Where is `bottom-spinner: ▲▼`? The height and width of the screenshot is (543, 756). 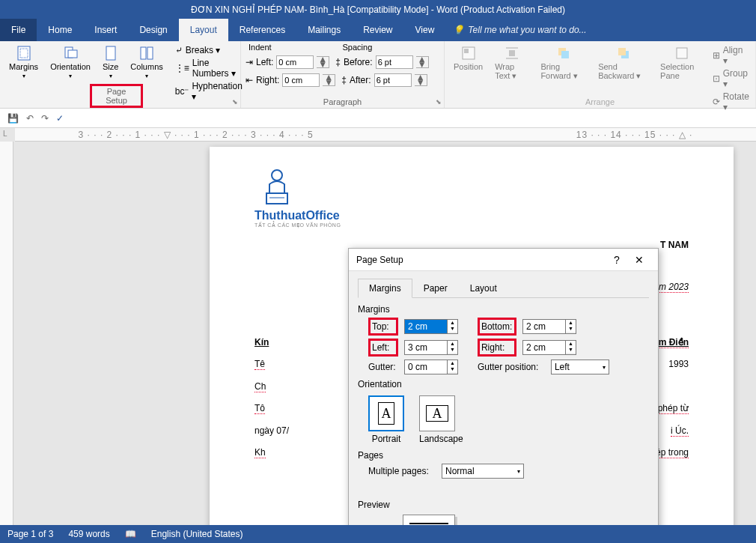 bottom-spinner: ▲▼ is located at coordinates (549, 327).